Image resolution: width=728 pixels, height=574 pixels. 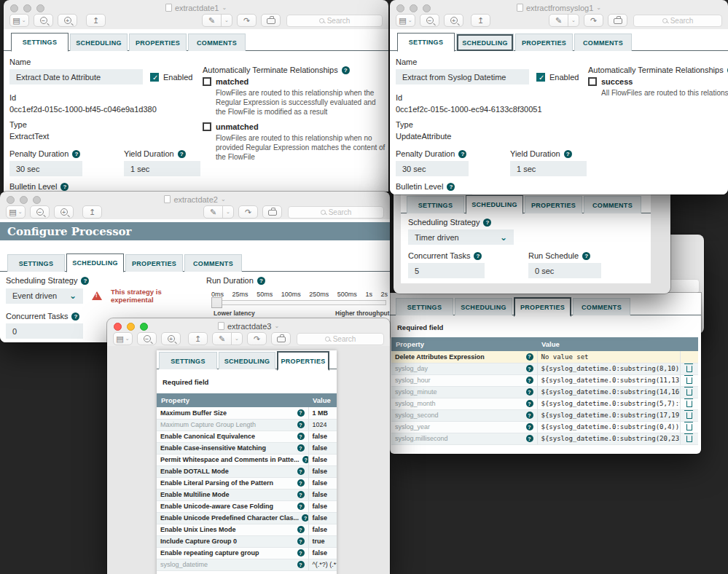 What do you see at coordinates (608, 439) in the screenshot?
I see `property-value-cell: ${syslog_datetime.0:substring(20,23):tri…` at bounding box center [608, 439].